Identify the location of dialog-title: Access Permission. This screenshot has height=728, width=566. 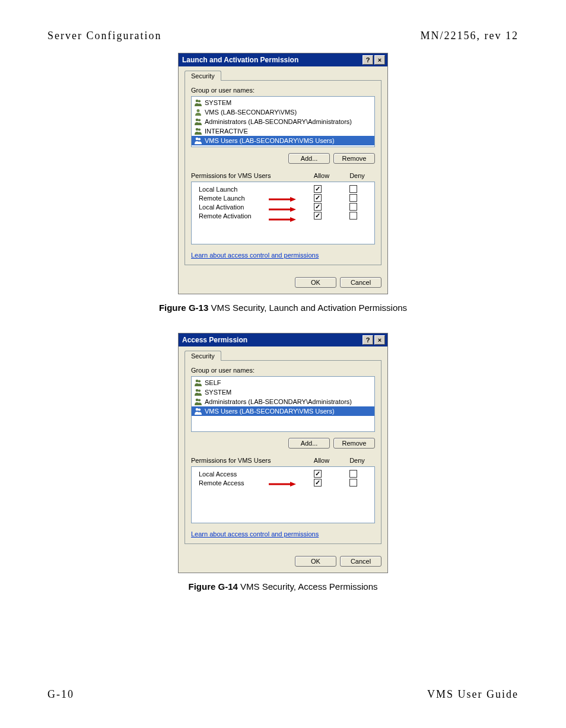
(215, 340).